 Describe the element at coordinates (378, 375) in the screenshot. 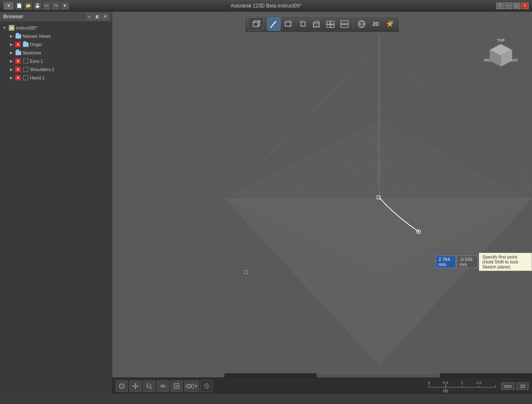

I see `scroll-thumb-h` at that location.